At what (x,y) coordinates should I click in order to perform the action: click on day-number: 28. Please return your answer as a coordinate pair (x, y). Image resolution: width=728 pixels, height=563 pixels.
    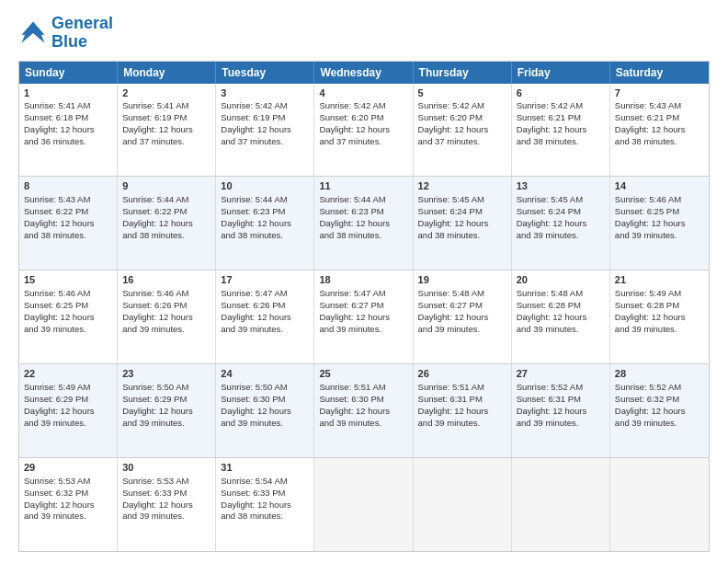
    Looking at the image, I should click on (660, 373).